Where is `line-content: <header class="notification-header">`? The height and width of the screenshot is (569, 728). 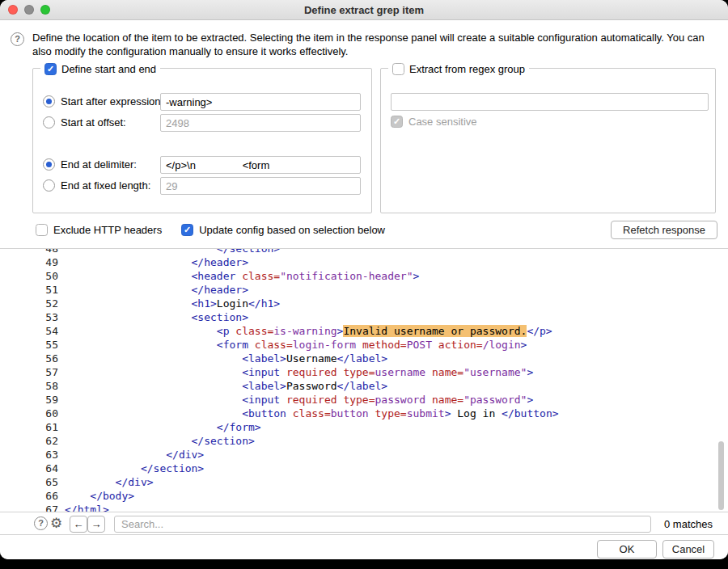
line-content: <header class="notification-header"> is located at coordinates (239, 276).